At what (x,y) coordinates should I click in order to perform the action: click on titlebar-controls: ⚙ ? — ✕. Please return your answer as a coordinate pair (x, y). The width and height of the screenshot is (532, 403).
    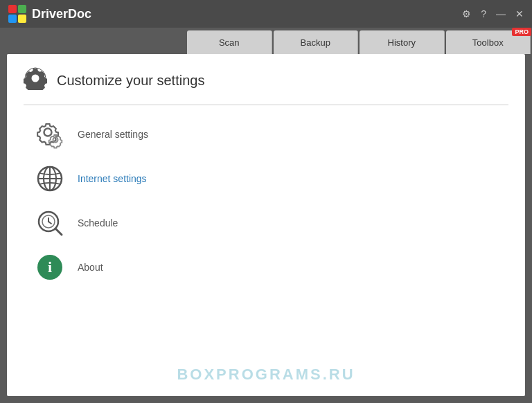
    Looking at the image, I should click on (493, 14).